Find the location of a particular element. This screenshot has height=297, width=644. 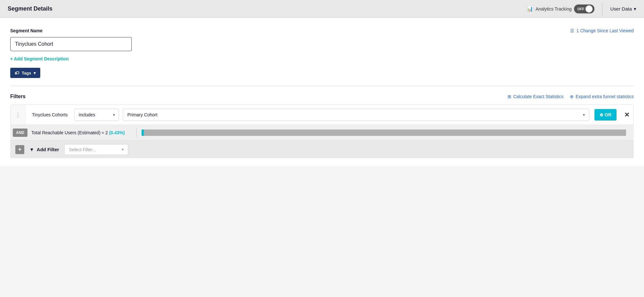

operator-select: includes excludes is located at coordinates (97, 115).